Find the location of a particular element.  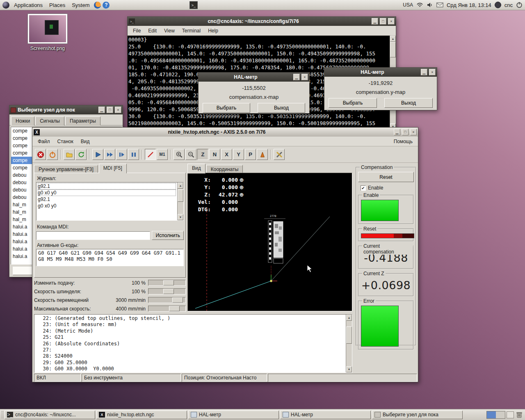

taskbar-item-node-picker: Выберите узел для пока is located at coordinates (418, 415).